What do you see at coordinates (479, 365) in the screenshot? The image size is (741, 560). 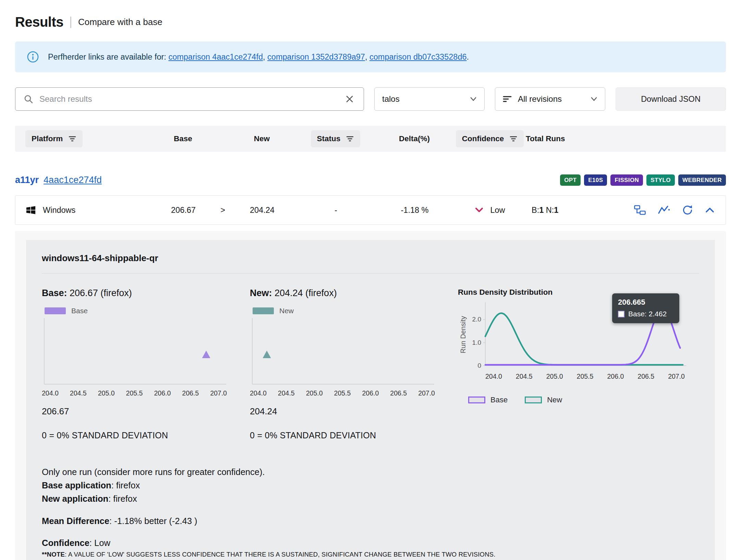 I see `svg-text: 0` at bounding box center [479, 365].